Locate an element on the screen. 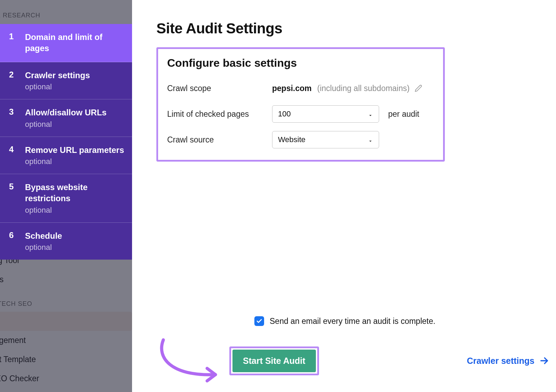  edit-icon is located at coordinates (418, 88).